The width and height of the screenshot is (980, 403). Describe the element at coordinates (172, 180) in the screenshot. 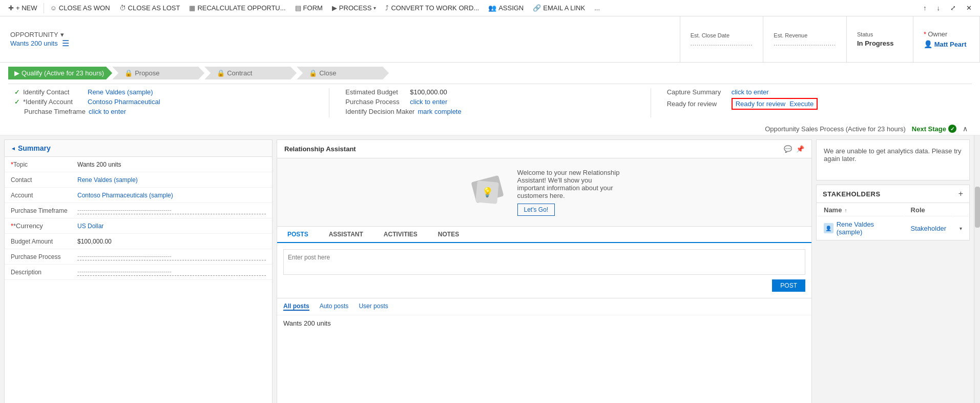

I see `contact-value: Rene Valdes (sample)` at that location.